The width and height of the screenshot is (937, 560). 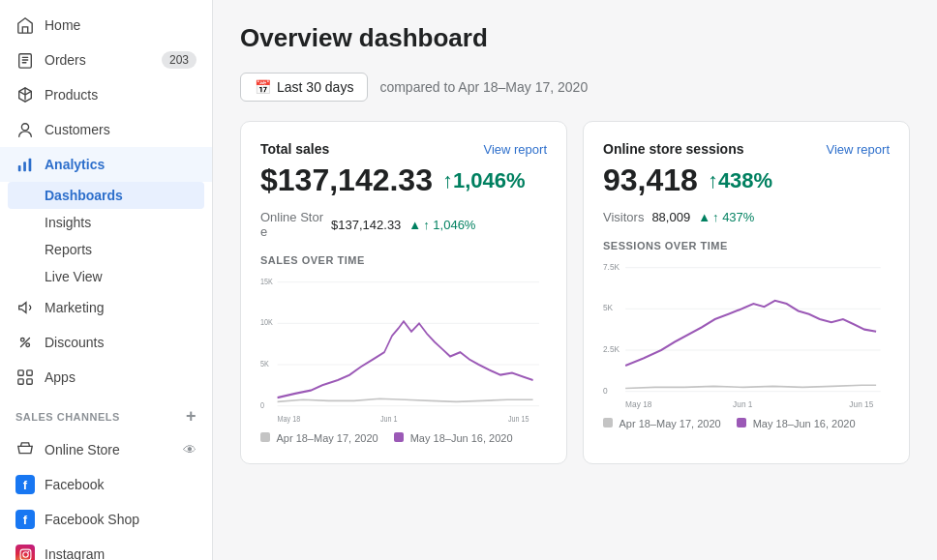 I want to click on sidebar-label-discounts: Discounts, so click(x=74, y=342).